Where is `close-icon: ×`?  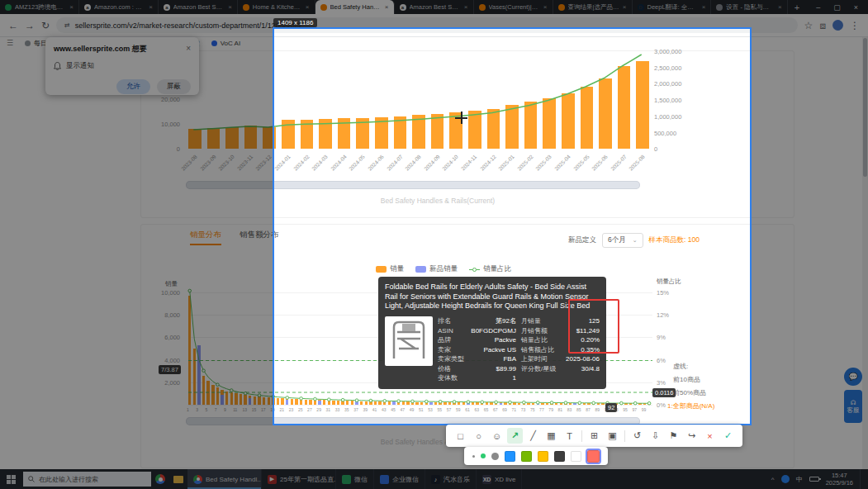 close-icon: × is located at coordinates (188, 50).